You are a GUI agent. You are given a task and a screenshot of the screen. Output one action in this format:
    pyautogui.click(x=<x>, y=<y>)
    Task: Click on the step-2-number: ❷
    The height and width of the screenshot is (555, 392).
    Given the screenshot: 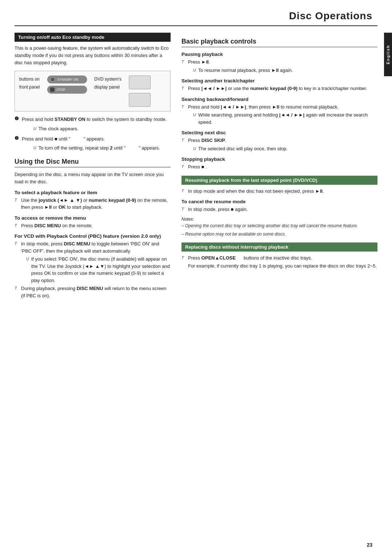 What is the action you would take?
    pyautogui.click(x=18, y=138)
    